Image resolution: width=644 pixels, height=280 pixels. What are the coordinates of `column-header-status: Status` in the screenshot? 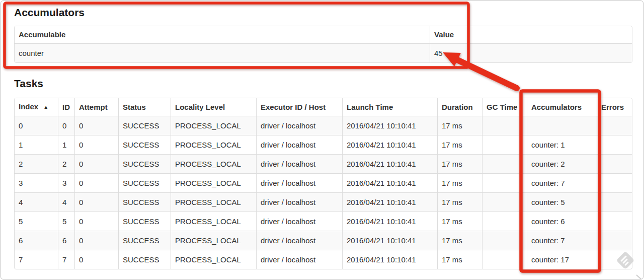 It's located at (144, 107).